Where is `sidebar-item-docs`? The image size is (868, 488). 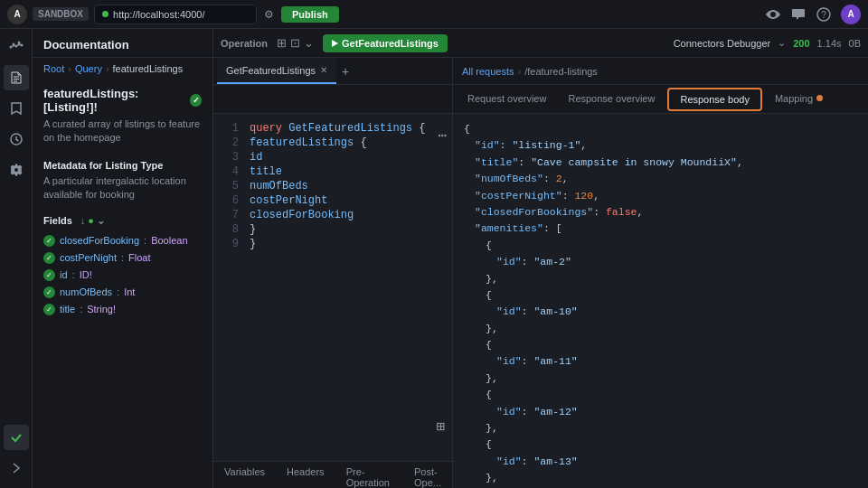 sidebar-item-docs is located at coordinates (16, 78).